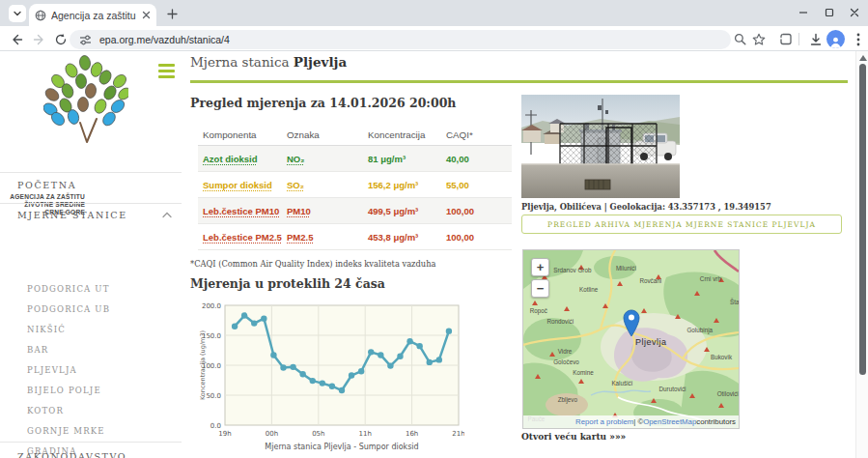 The width and height of the screenshot is (868, 458). I want to click on sidebar-item-kotor: KOTOR, so click(69, 415).